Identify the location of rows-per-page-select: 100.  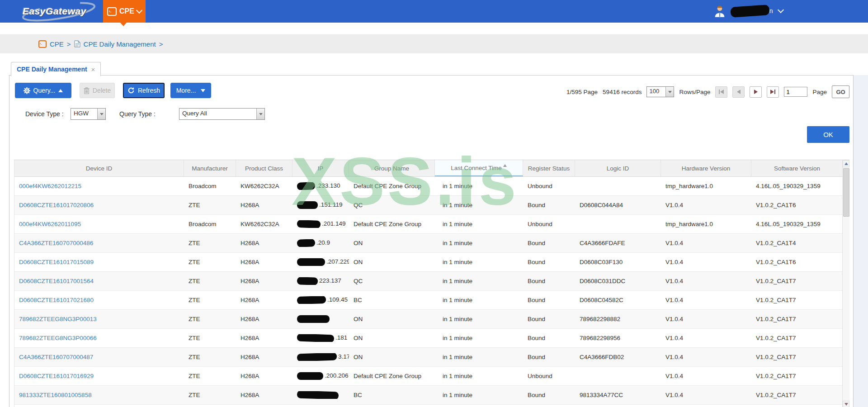
(660, 92).